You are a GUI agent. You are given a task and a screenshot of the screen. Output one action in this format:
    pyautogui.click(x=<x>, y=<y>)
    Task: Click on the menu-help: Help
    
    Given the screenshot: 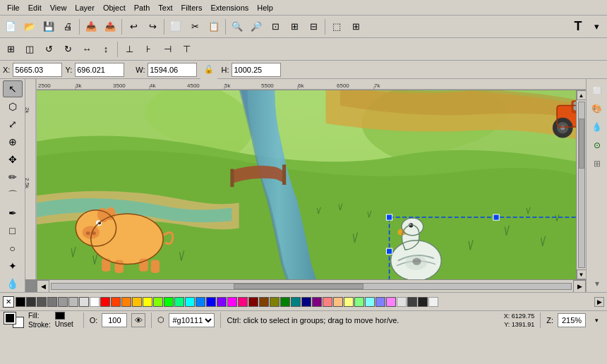 What is the action you would take?
    pyautogui.click(x=265, y=8)
    